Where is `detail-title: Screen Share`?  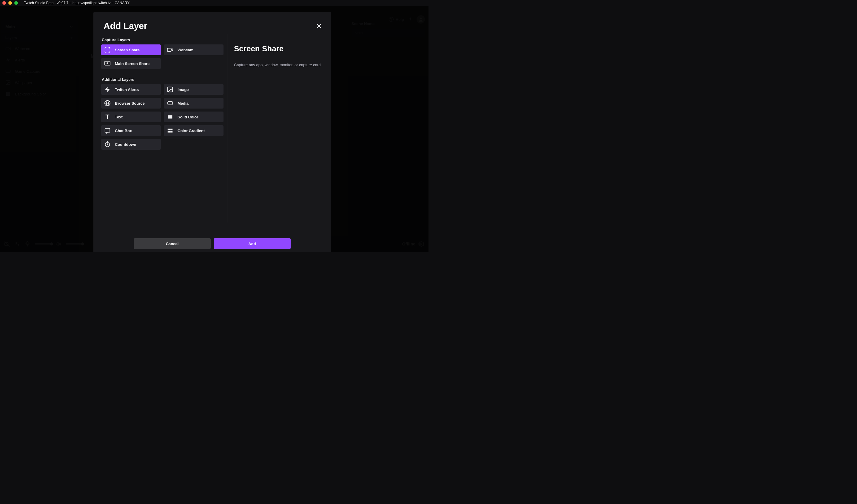 detail-title: Screen Share is located at coordinates (279, 49).